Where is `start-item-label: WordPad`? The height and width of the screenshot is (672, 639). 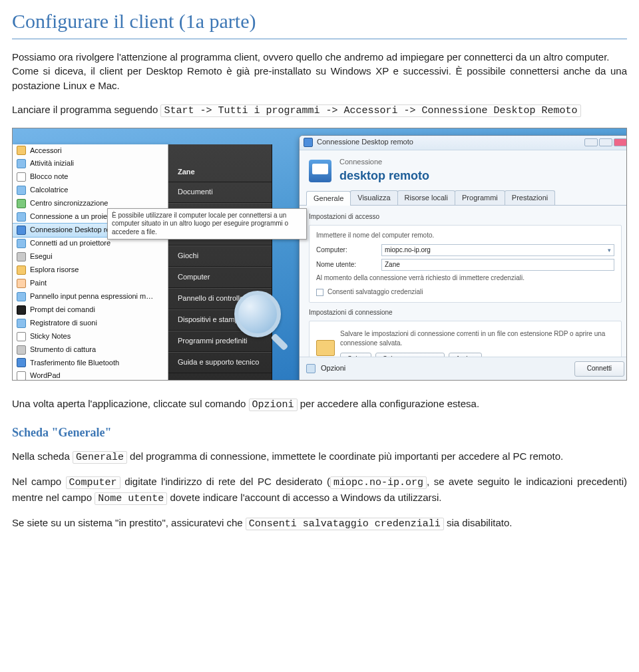
start-item-label: WordPad is located at coordinates (45, 375).